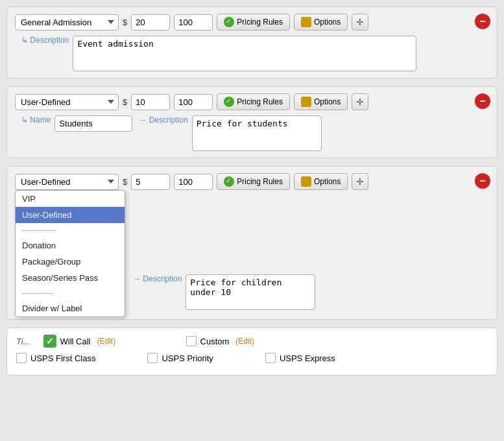 This screenshot has width=504, height=441. What do you see at coordinates (70, 262) in the screenshot?
I see `dropdown-item-package: Package/Group` at bounding box center [70, 262].